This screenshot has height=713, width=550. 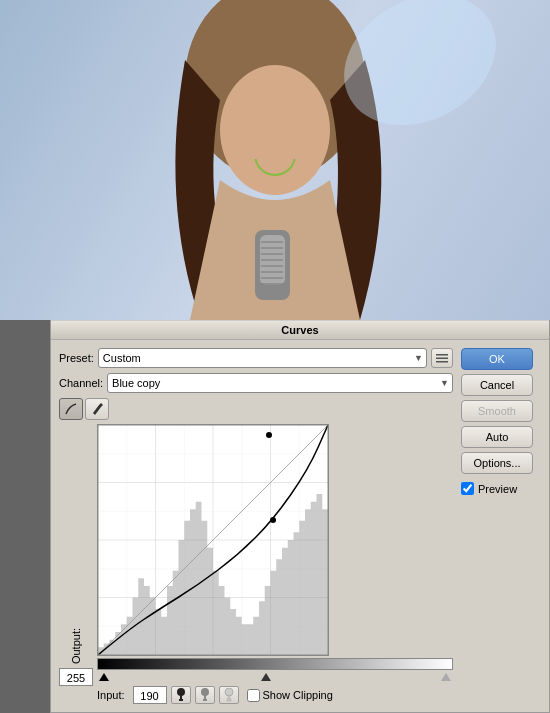 I want to click on preview-label: Preview, so click(x=498, y=489).